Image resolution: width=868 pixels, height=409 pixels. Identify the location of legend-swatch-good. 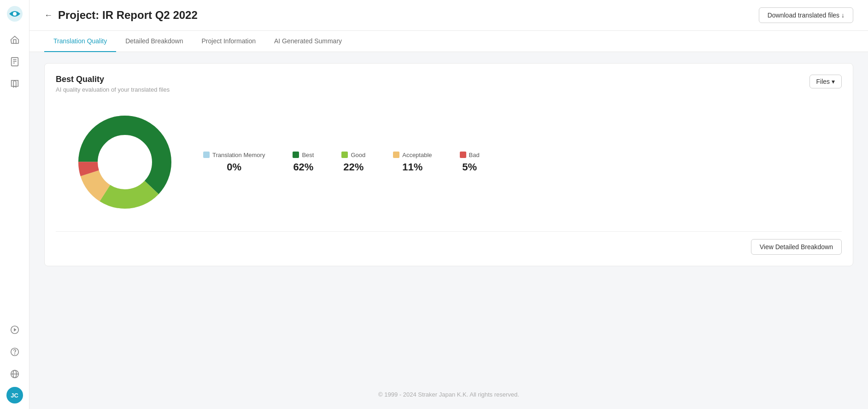
(345, 155).